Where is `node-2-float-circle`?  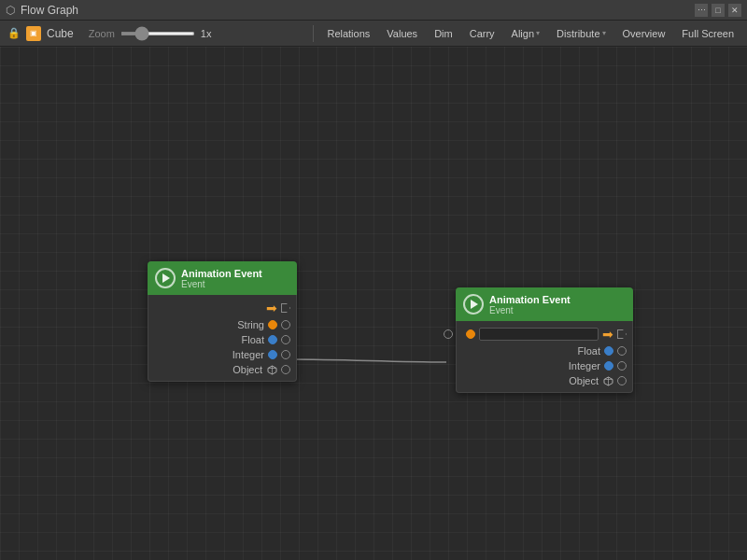 node-2-float-circle is located at coordinates (622, 351).